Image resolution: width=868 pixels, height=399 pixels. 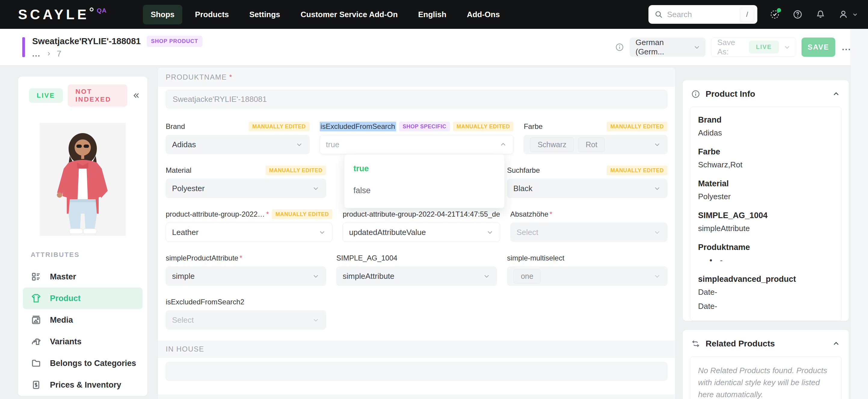 I want to click on nav-item-customer-service-add-on: Customer Service Add-On, so click(x=349, y=14).